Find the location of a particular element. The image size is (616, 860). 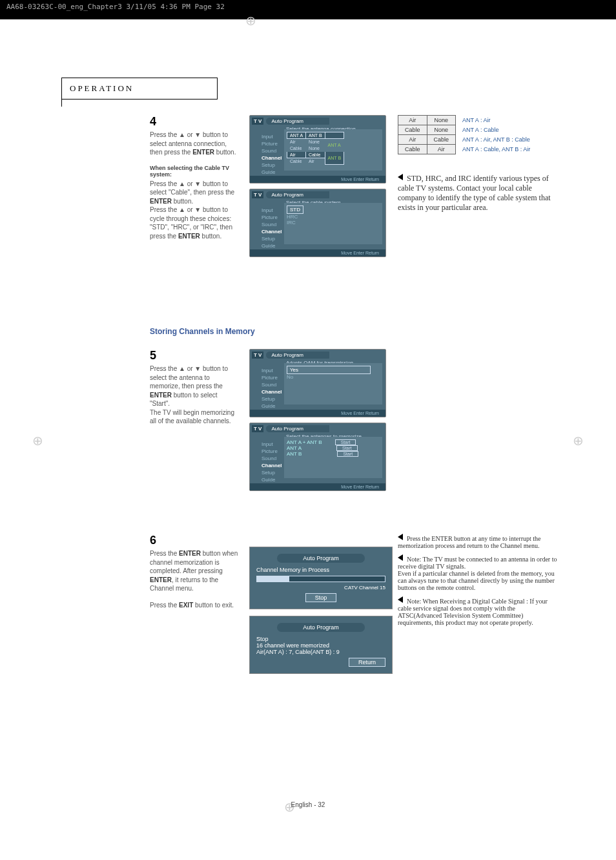

osd-antenna-connection: T VAuto Program Select the antenna conne… is located at coordinates (318, 149).